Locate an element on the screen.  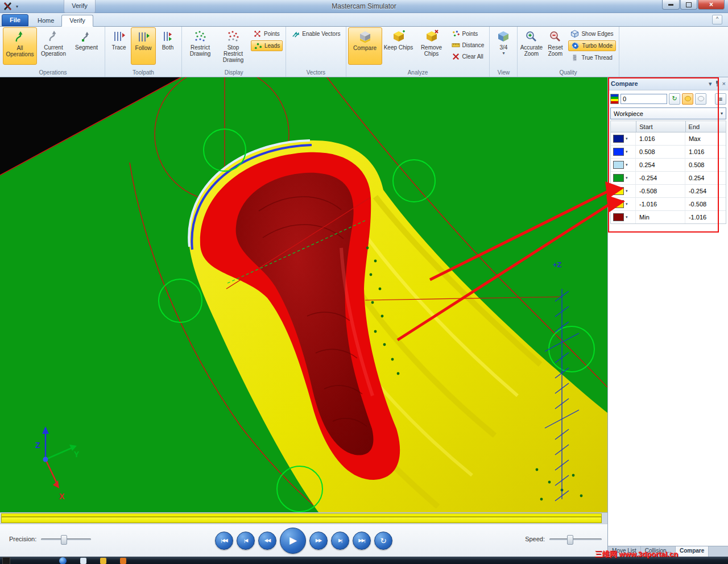
fast-forward-button: ▶▶ is located at coordinates (318, 541).